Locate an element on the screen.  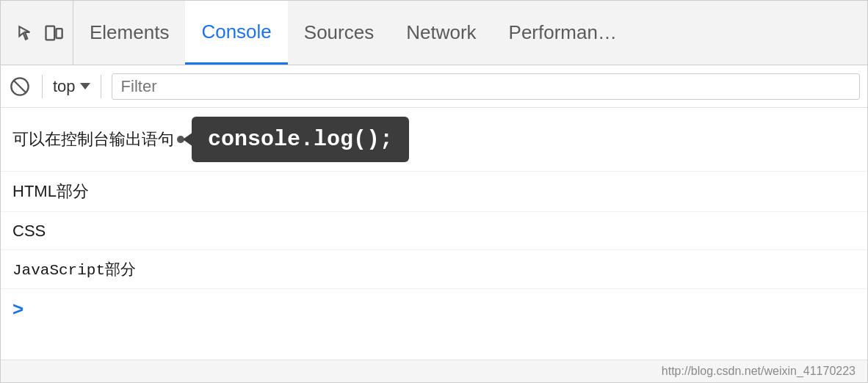
tooltip-text: console.log(); is located at coordinates (300, 139).